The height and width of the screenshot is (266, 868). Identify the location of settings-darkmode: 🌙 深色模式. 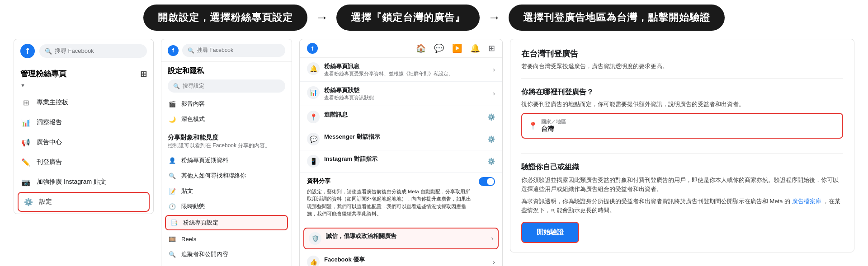
(226, 119).